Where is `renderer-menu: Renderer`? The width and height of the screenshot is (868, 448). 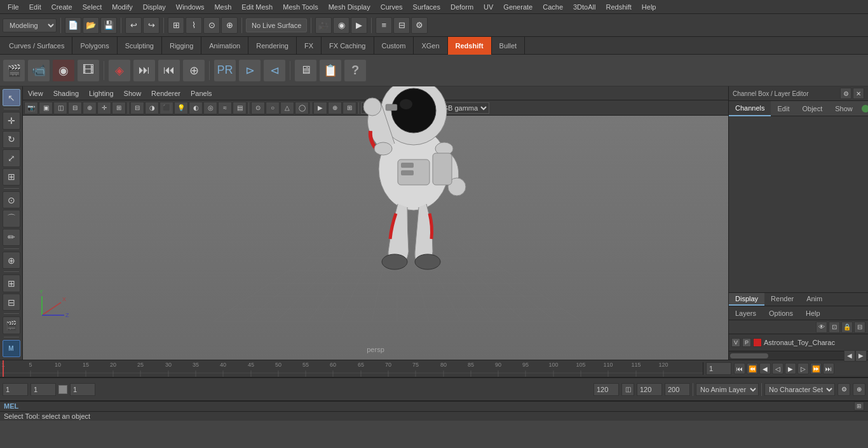 renderer-menu: Renderer is located at coordinates (166, 93).